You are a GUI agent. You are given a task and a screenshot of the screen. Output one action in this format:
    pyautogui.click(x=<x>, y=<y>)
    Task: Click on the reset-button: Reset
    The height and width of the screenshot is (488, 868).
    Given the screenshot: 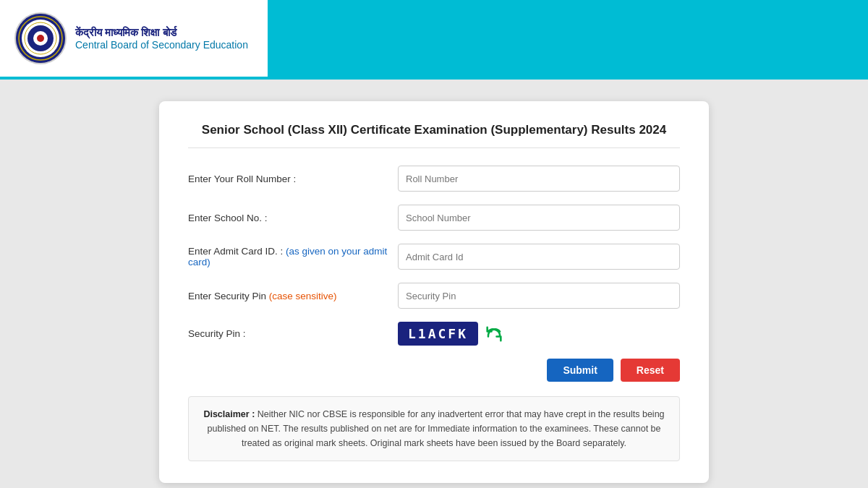 What is the action you would take?
    pyautogui.click(x=650, y=370)
    